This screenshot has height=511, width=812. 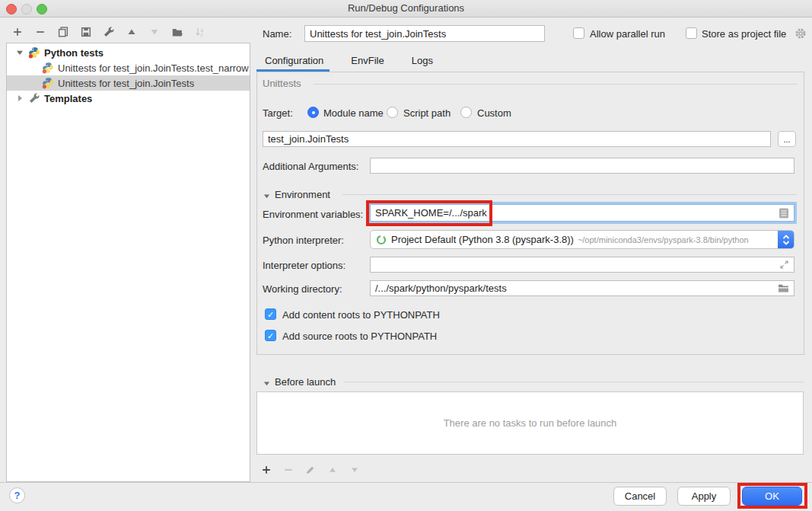 What do you see at coordinates (154, 69) in the screenshot?
I see `tree-item-label: Unittests for test_join.JoinTests.test_n…` at bounding box center [154, 69].